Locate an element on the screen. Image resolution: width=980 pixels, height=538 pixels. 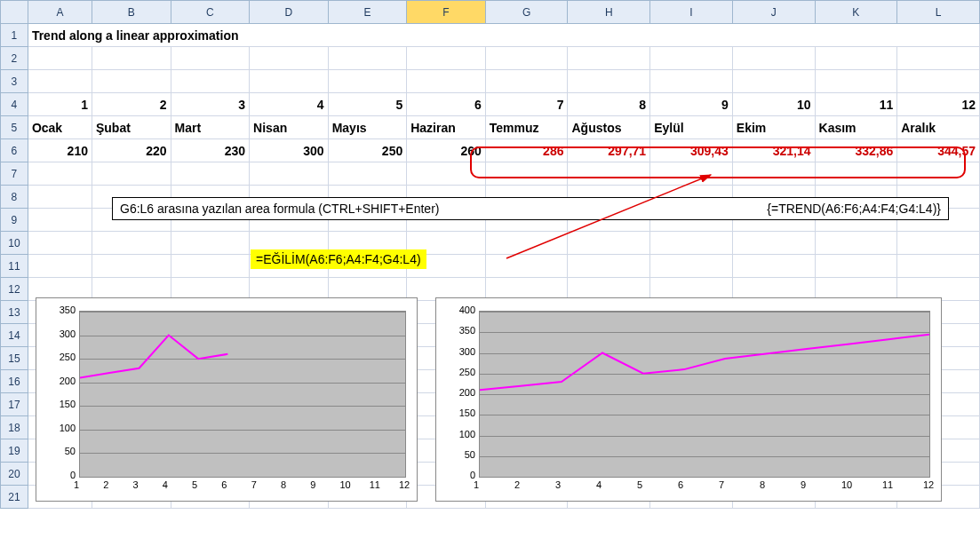
cell-A7 is located at coordinates (60, 174).